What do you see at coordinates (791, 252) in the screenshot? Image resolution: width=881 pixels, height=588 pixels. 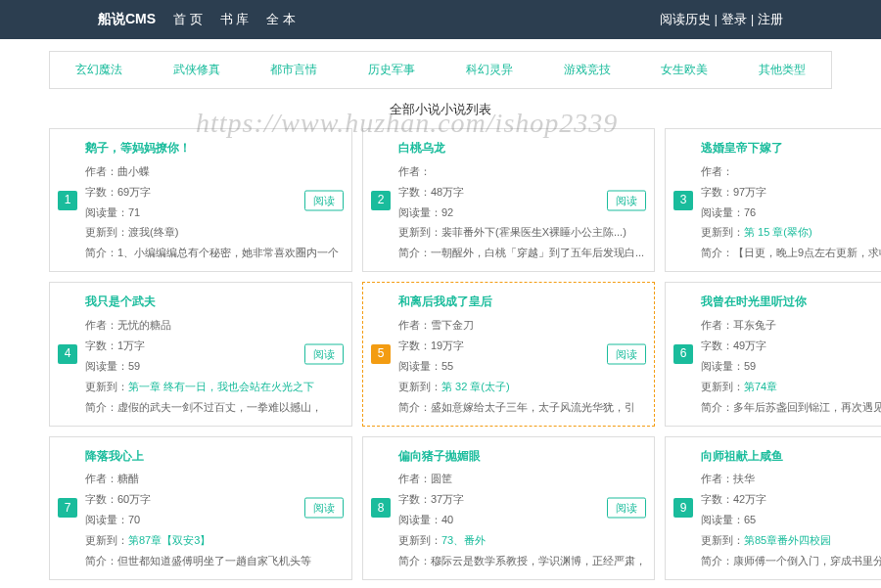 I see `book-intro: 简介：【日更，晚上9点左右更新，求收藏呀，超甜` at bounding box center [791, 252].